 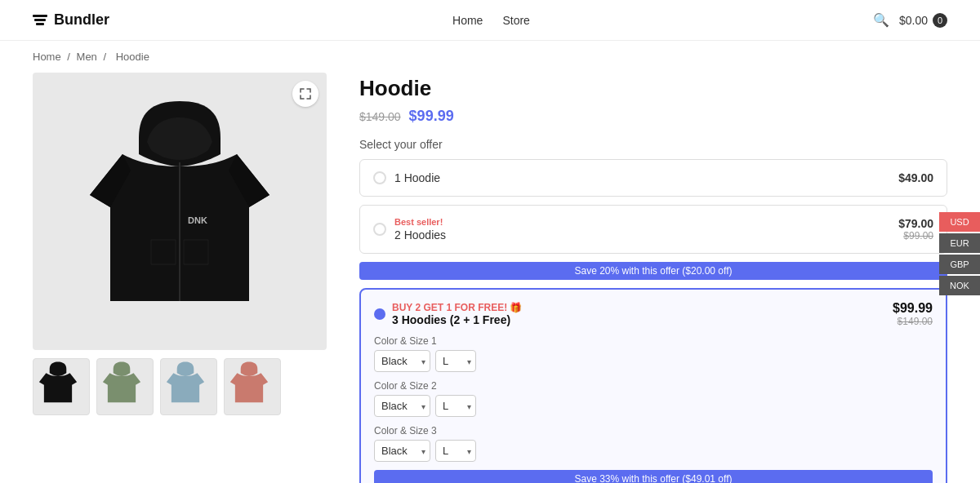 What do you see at coordinates (960, 286) in the screenshot?
I see `currency-nok: NOK` at bounding box center [960, 286].